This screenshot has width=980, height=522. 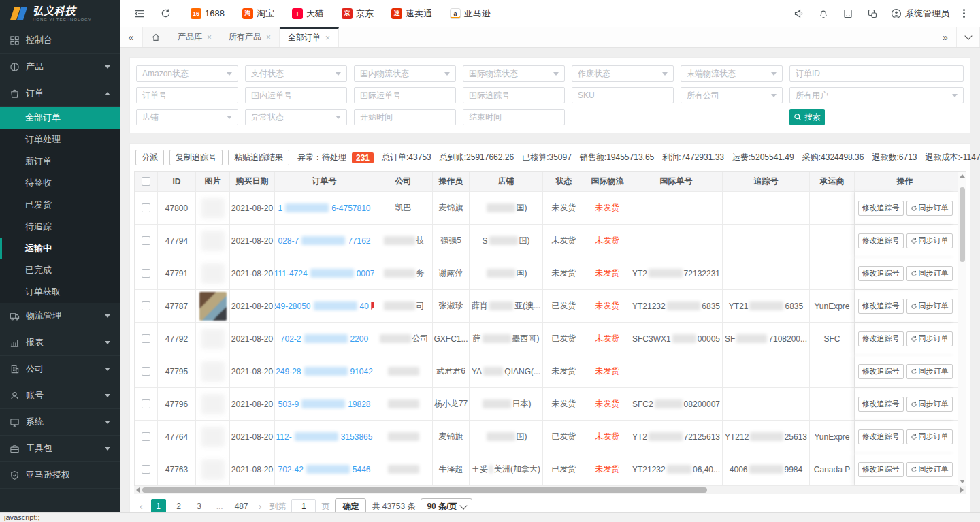 What do you see at coordinates (945, 37) in the screenshot?
I see `tabs-scroll-right: »` at bounding box center [945, 37].